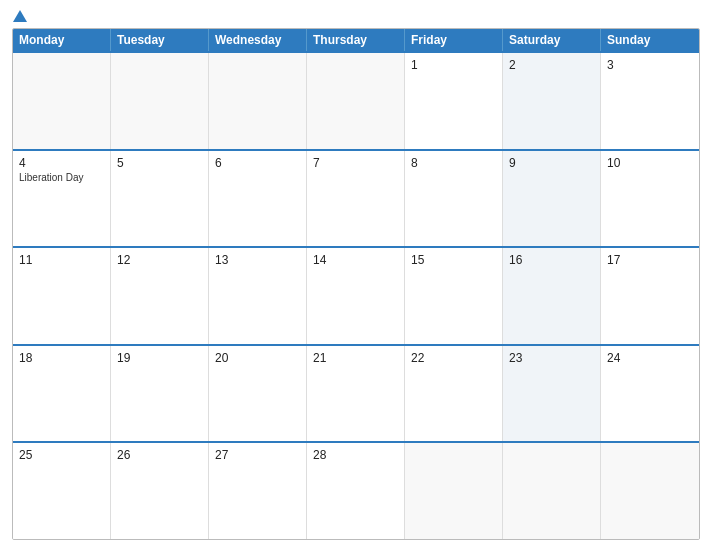  Describe the element at coordinates (160, 455) in the screenshot. I see `day-number: 26` at that location.